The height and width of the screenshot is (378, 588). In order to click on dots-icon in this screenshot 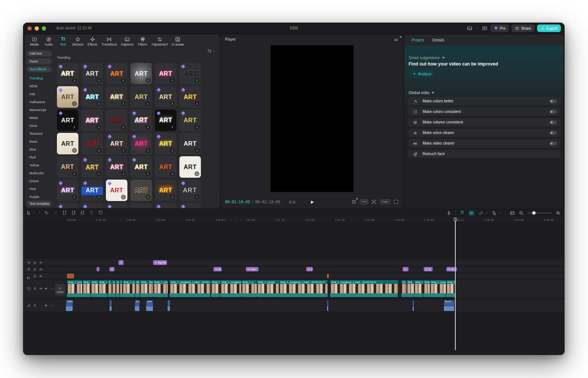, I will do `click(52, 306)`.